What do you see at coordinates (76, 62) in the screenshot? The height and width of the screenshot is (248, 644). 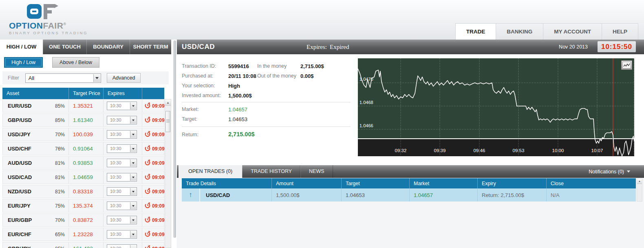 I see `subtab-above-below: Above / Below` at bounding box center [76, 62].